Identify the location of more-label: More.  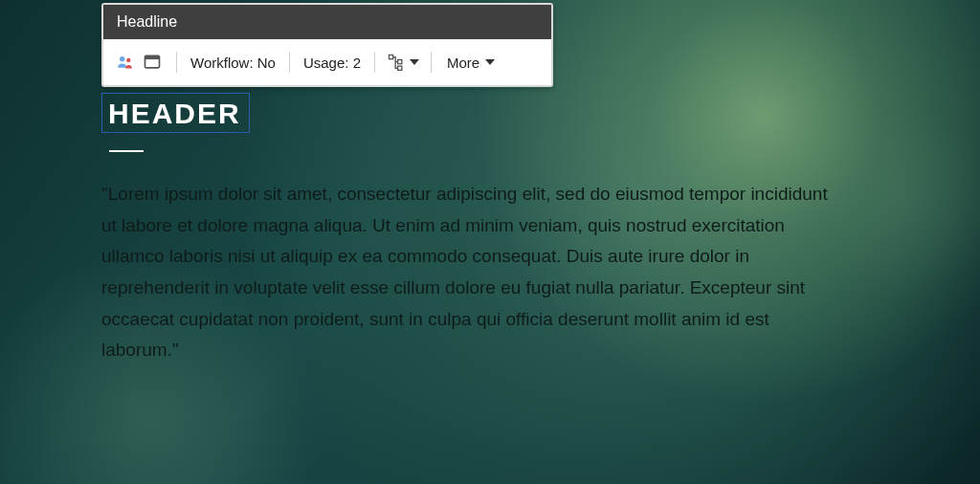
(463, 63).